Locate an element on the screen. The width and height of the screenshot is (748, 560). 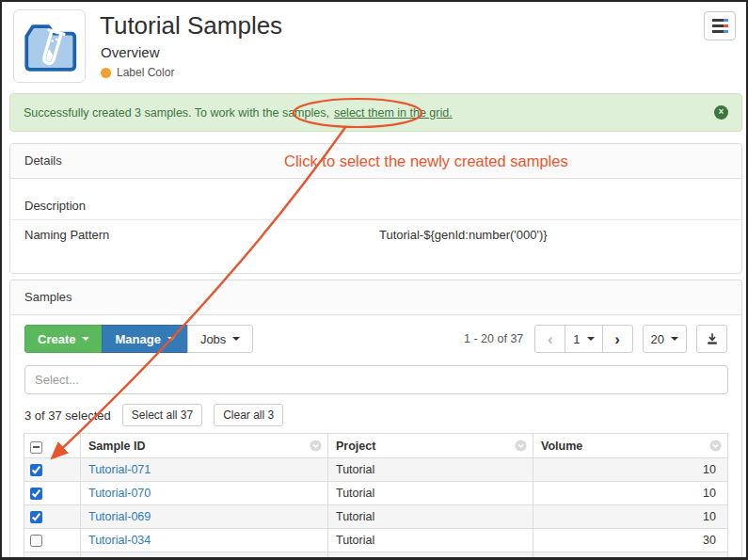
page-subtitle: Overview is located at coordinates (130, 53).